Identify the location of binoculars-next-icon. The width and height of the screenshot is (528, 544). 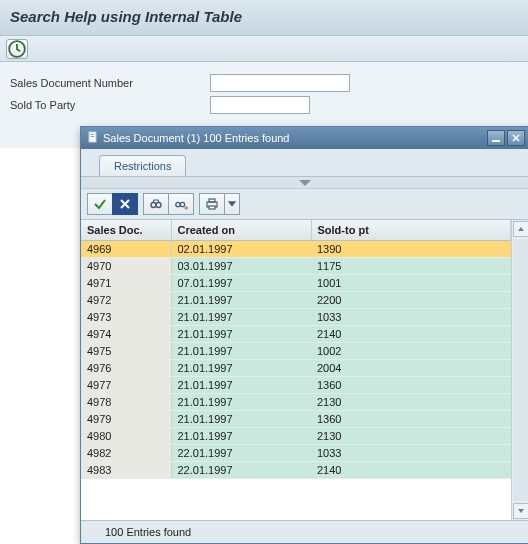
(181, 204).